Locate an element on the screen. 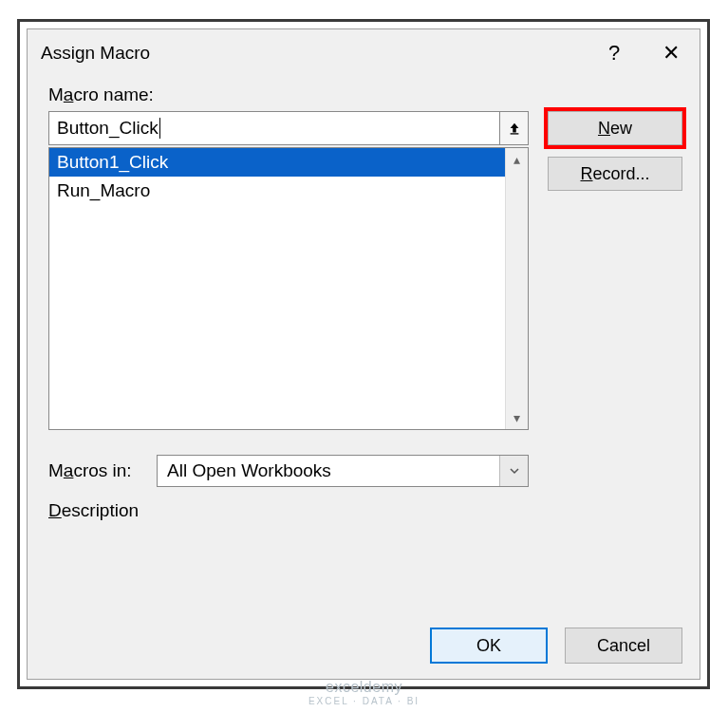  description-label: Description is located at coordinates (289, 511).